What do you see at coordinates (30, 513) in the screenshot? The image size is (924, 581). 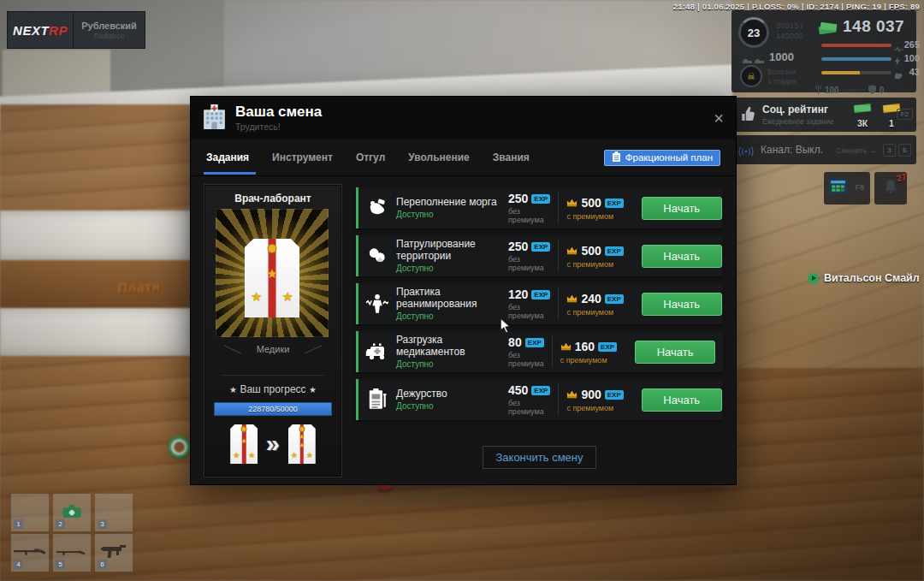 I see `inventory-slot-1: 1` at bounding box center [30, 513].